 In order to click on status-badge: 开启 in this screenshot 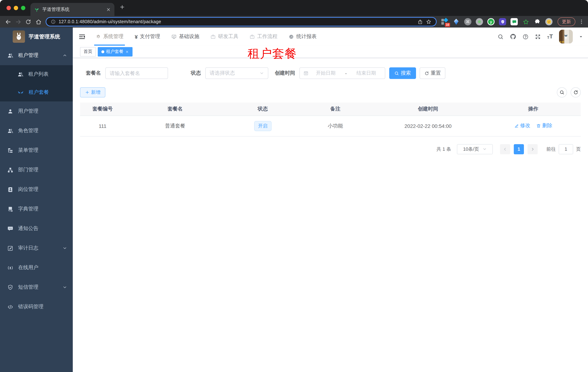, I will do `click(263, 126)`.